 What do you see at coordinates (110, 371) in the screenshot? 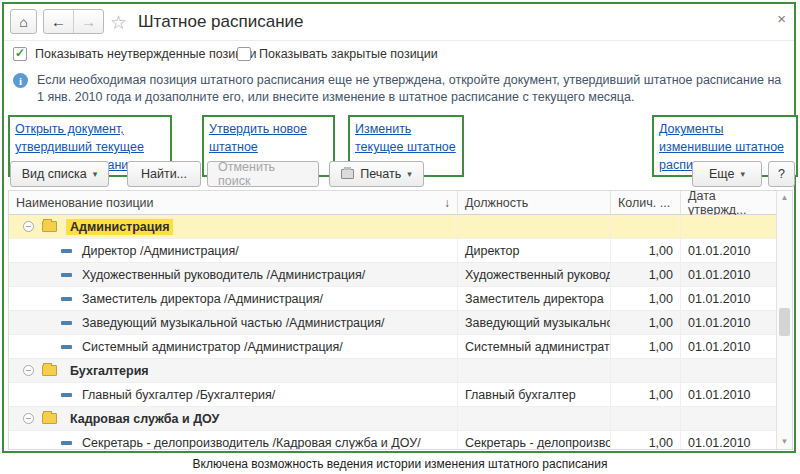
I see `group-name: Бухгалтерия` at bounding box center [110, 371].